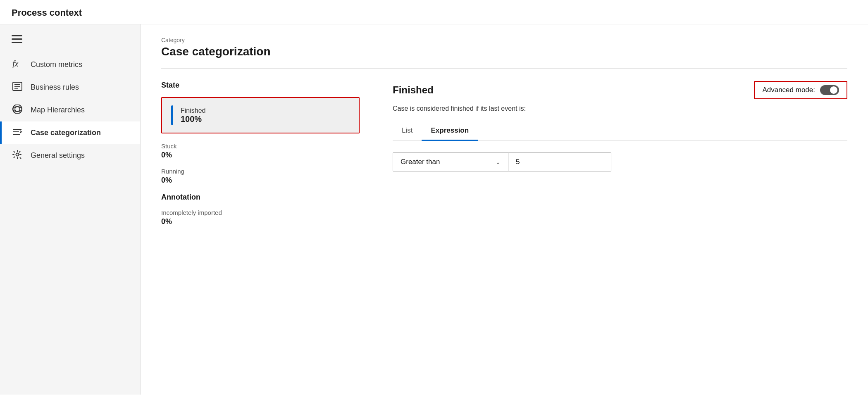 Image resolution: width=868 pixels, height=395 pixels. What do you see at coordinates (560, 162) in the screenshot?
I see `expression-value-input` at bounding box center [560, 162].